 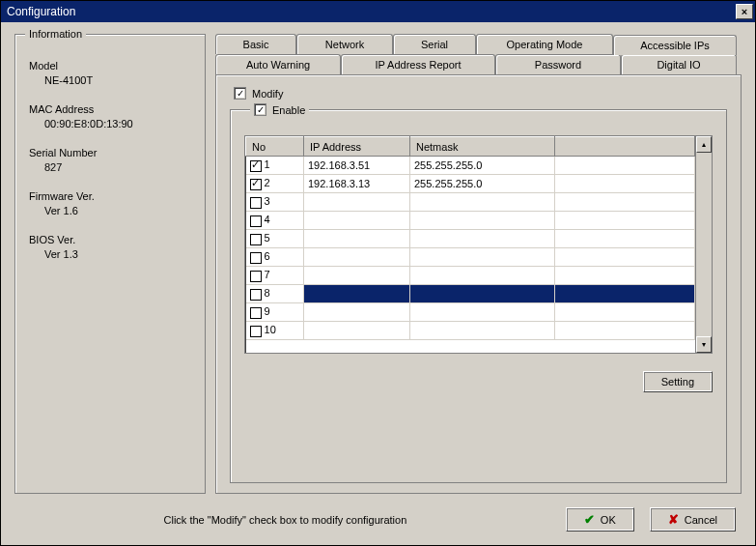 What do you see at coordinates (112, 167) in the screenshot?
I see `serial-value: 827` at bounding box center [112, 167].